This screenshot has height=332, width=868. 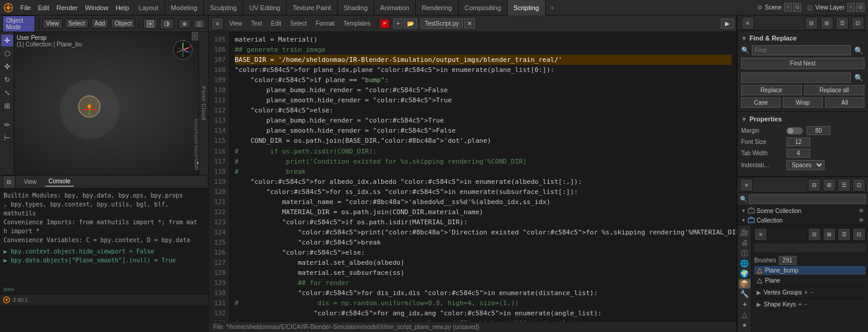 What do you see at coordinates (410, 24) in the screenshot?
I see `open-text-btn: 📂` at bounding box center [410, 24].